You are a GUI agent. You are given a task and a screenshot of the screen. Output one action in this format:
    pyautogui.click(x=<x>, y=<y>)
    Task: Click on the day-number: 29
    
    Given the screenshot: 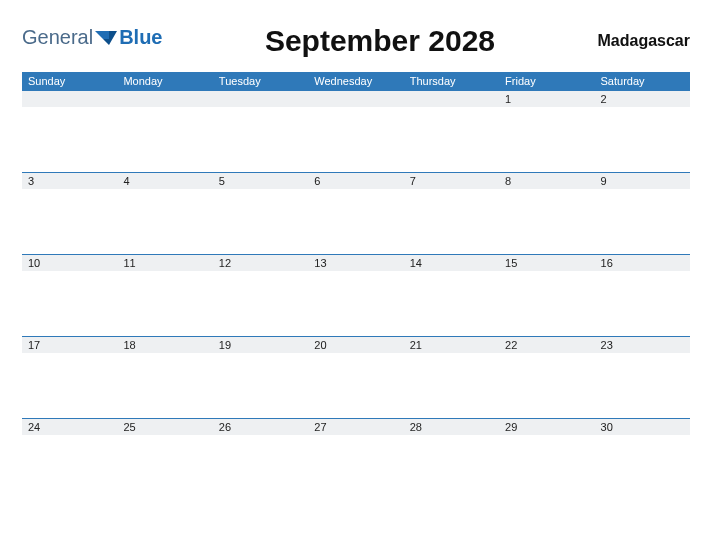 What is the action you would take?
    pyautogui.click(x=546, y=427)
    